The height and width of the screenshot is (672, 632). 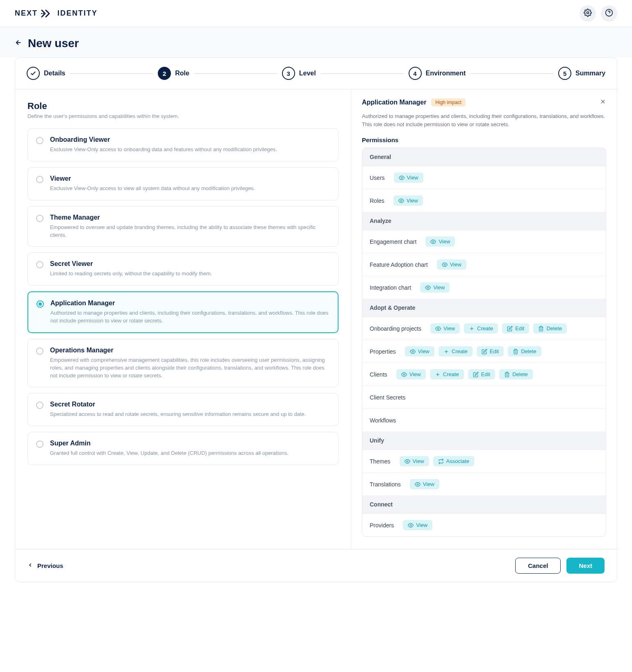 What do you see at coordinates (390, 288) in the screenshot?
I see `permission-name: Integration chart` at bounding box center [390, 288].